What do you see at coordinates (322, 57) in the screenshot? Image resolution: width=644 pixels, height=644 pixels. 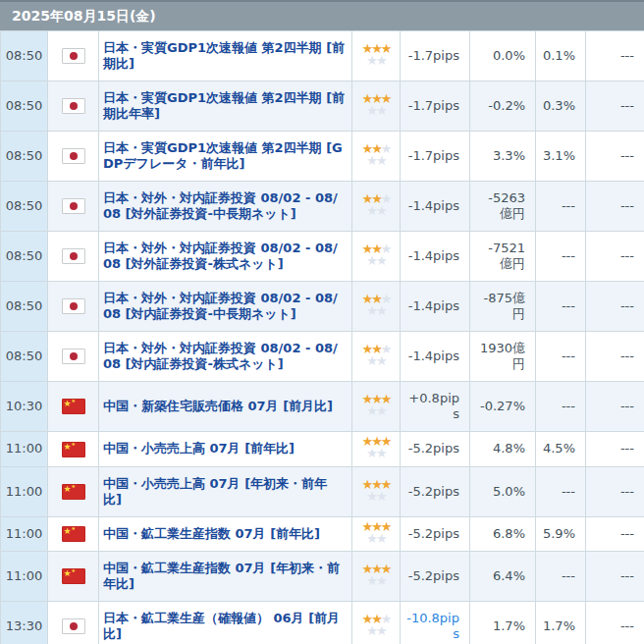 I see `table-row: 08:50日本・実質GDP1次速報値 第2四半期 [前期比]★★★★★-1.7p…` at bounding box center [322, 57].